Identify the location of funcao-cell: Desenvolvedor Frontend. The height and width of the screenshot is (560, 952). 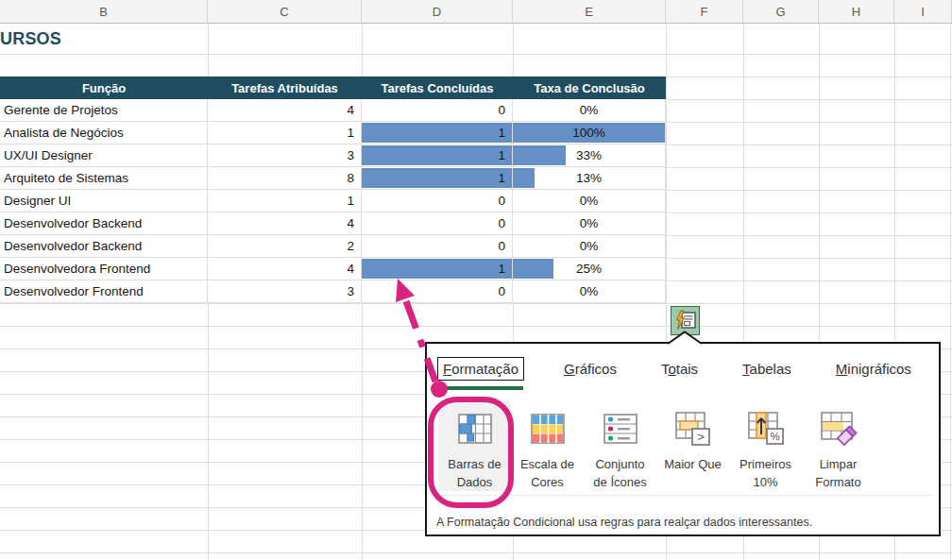
(104, 291).